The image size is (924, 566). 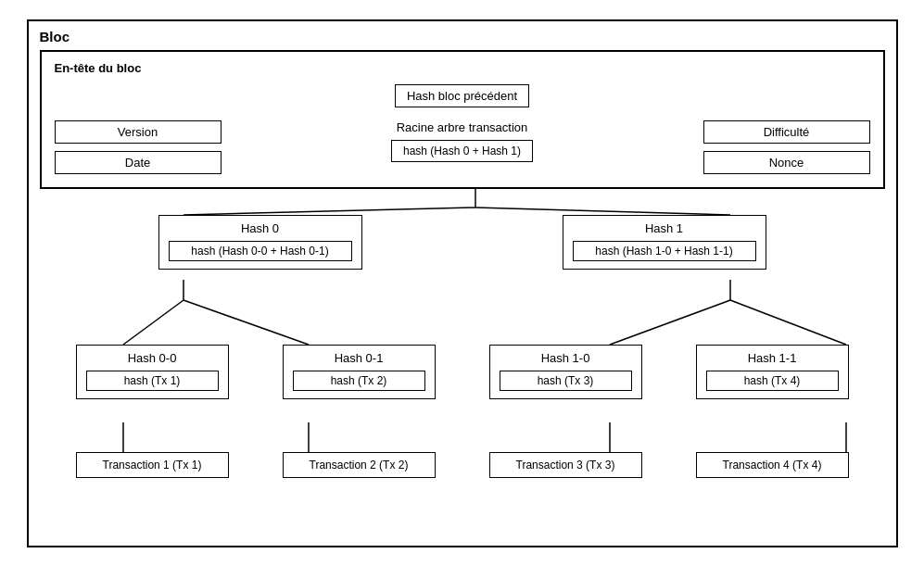 What do you see at coordinates (462, 141) in the screenshot?
I see `center-fields: Racine arbre transaction hash (Hash 0 + …` at bounding box center [462, 141].